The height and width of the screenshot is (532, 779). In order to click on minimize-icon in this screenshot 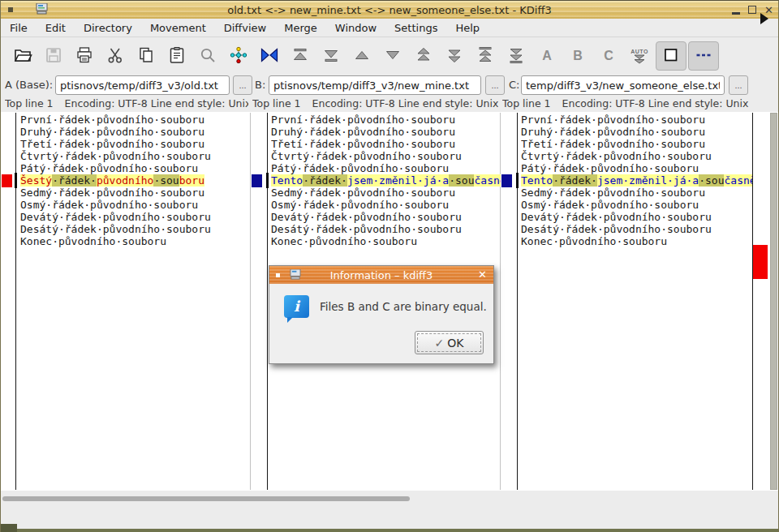, I will do `click(736, 13)`.